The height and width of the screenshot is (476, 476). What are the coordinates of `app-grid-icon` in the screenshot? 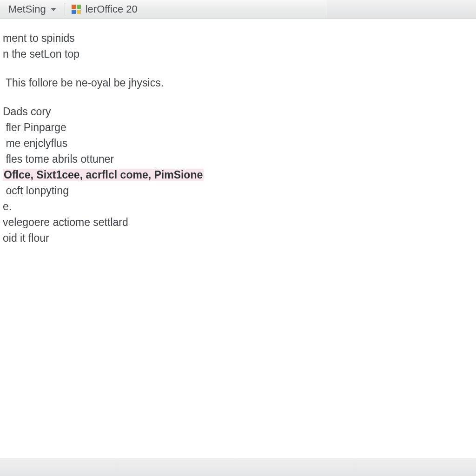 It's located at (76, 9).